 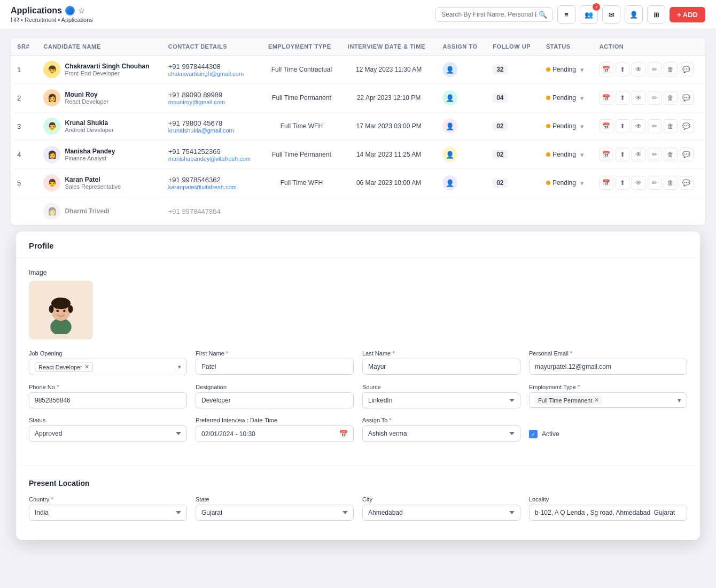 I want to click on action-msg-2: 💬, so click(x=687, y=98).